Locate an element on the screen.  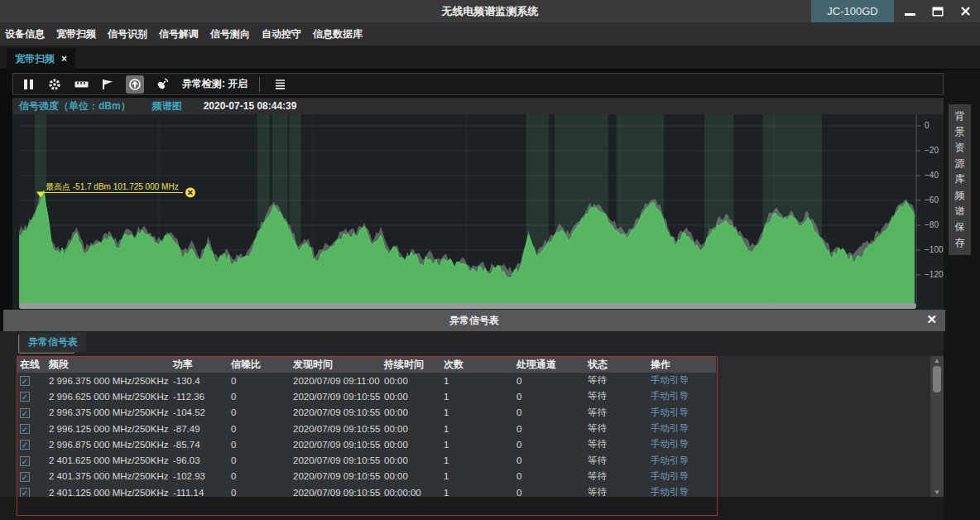
hamburger-icon is located at coordinates (280, 84).